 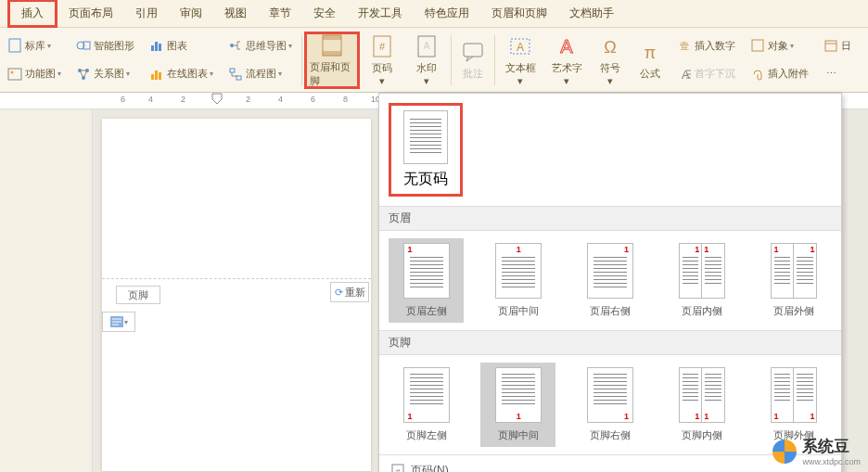 What do you see at coordinates (34, 74) in the screenshot?
I see `func-image-button: 功能图▾` at bounding box center [34, 74].